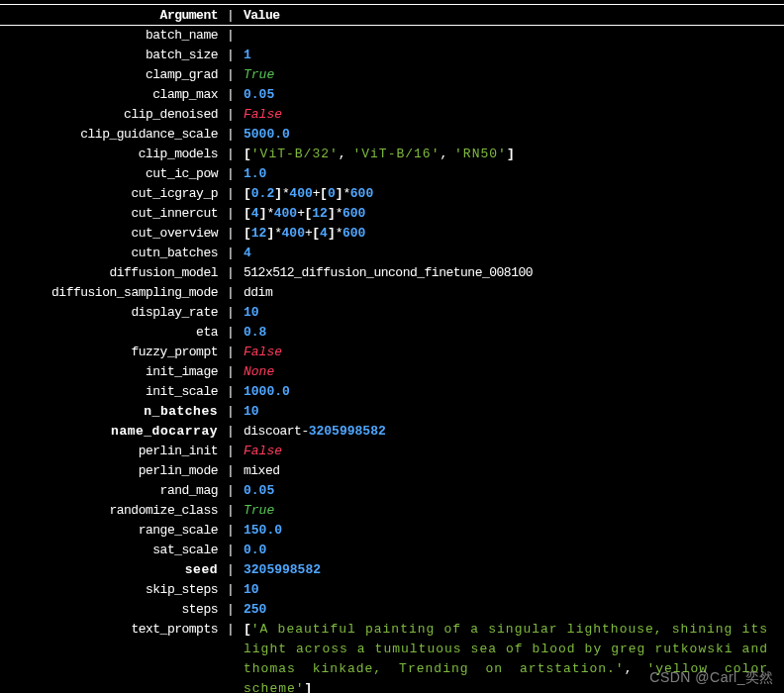 The image size is (784, 693). Describe the element at coordinates (503, 570) in the screenshot. I see `argument-value: 3205998582` at that location.